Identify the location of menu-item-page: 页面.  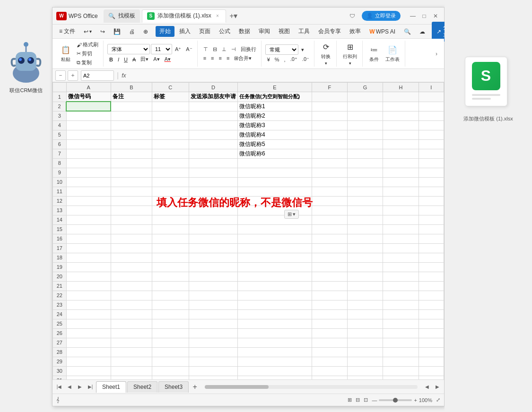
(205, 31).